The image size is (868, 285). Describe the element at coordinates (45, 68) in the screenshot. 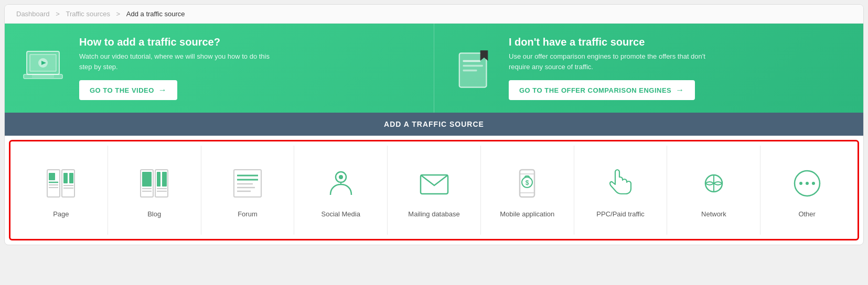

I see `laptop-icon` at that location.